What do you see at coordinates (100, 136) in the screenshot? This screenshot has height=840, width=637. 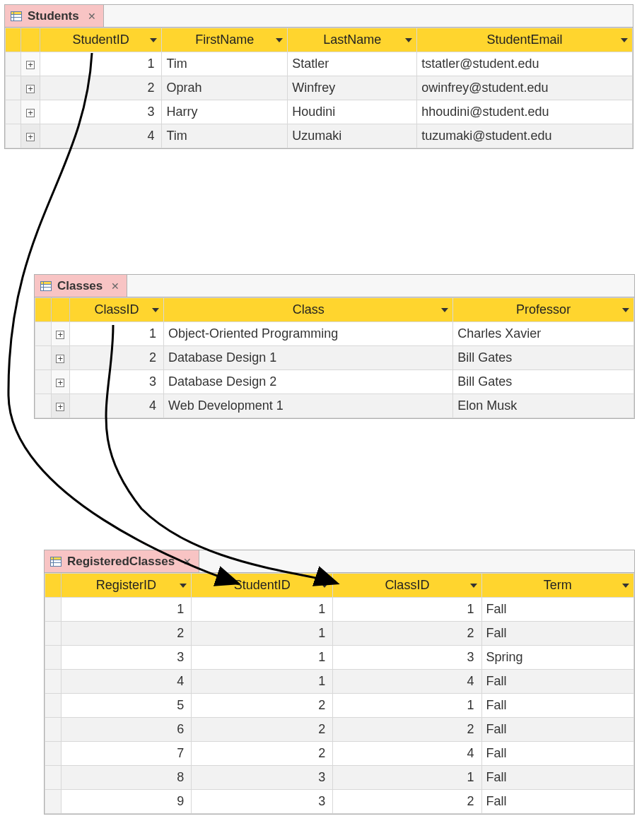 I see `cell-studentid: 4` at bounding box center [100, 136].